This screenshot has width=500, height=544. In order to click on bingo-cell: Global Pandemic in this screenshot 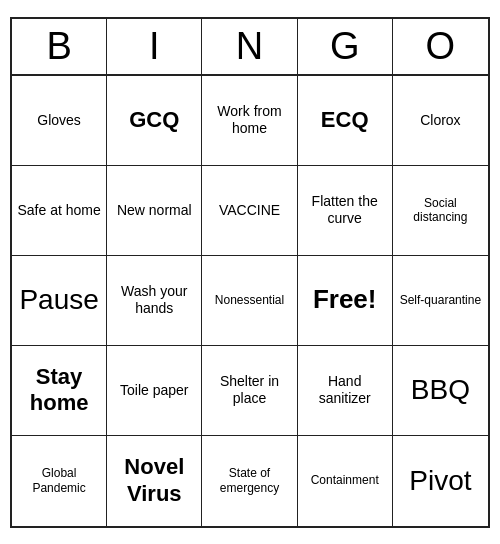, I will do `click(60, 481)`.